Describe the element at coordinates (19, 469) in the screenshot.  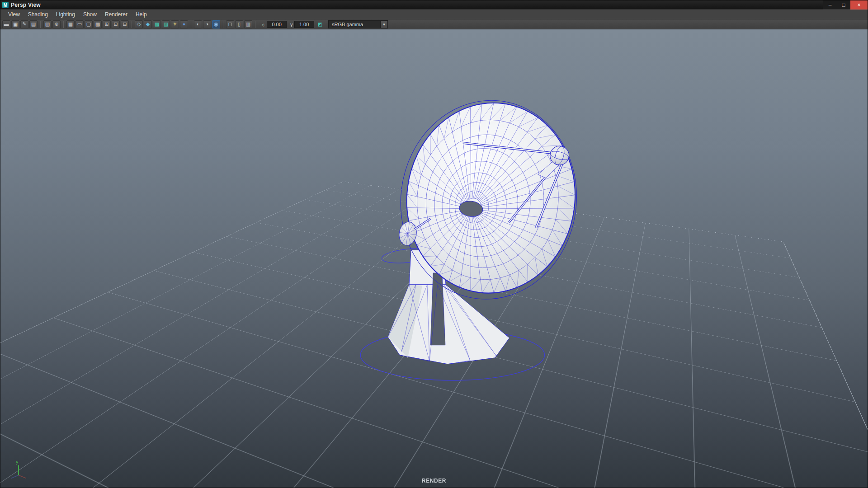
I see `axis-indicator: y` at that location.